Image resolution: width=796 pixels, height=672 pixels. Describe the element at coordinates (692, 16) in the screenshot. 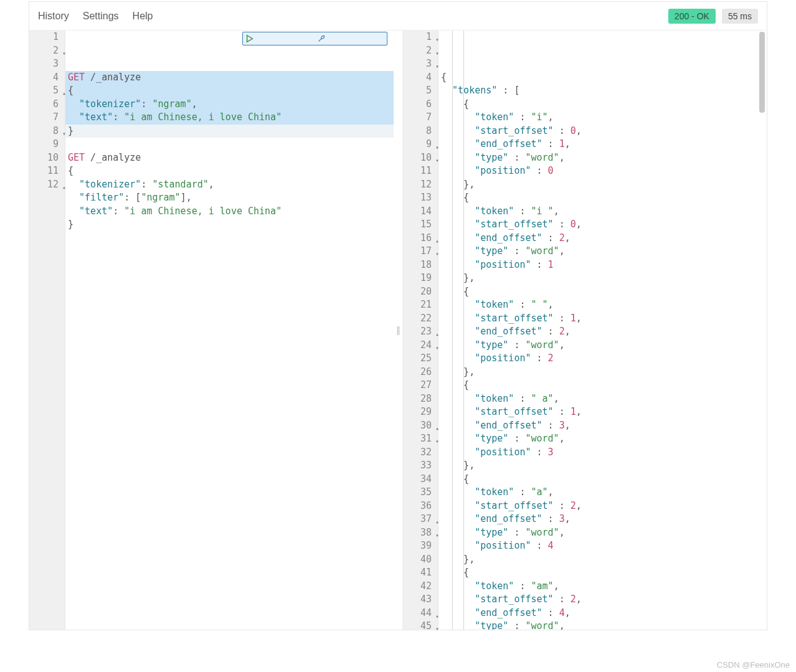

I see `status-badge: 200 - OK` at that location.